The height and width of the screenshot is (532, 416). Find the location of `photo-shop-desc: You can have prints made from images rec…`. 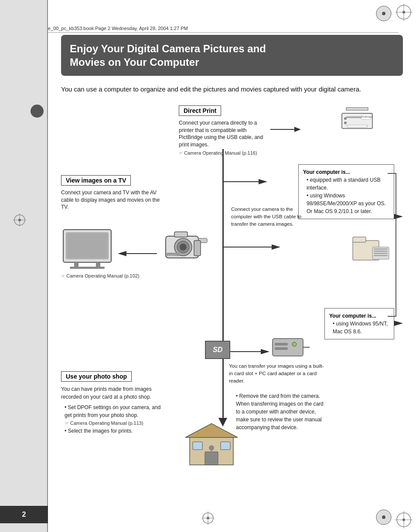

photo-shop-desc: You can have prints made from images rec… is located at coordinates (113, 393).